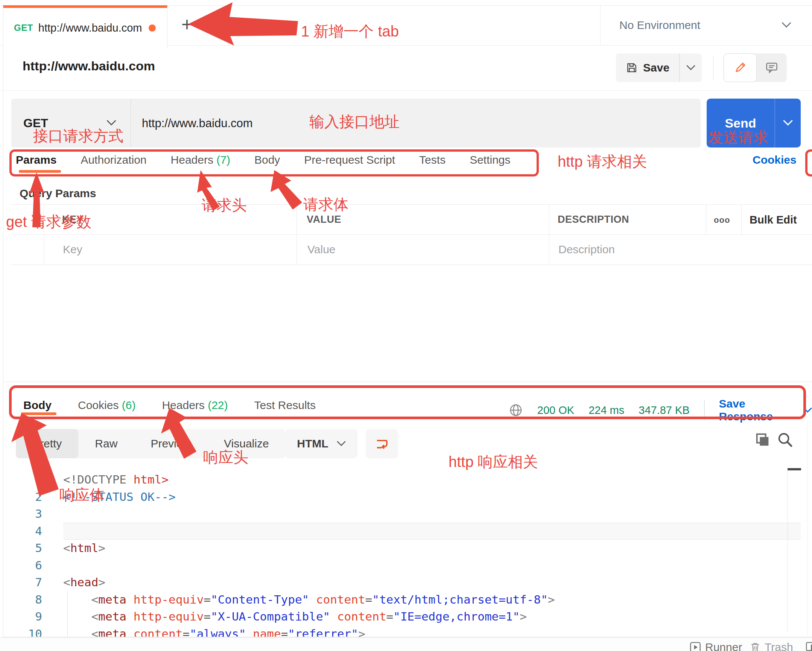  Describe the element at coordinates (406, 548) in the screenshot. I see `code-line: 5<html>` at that location.